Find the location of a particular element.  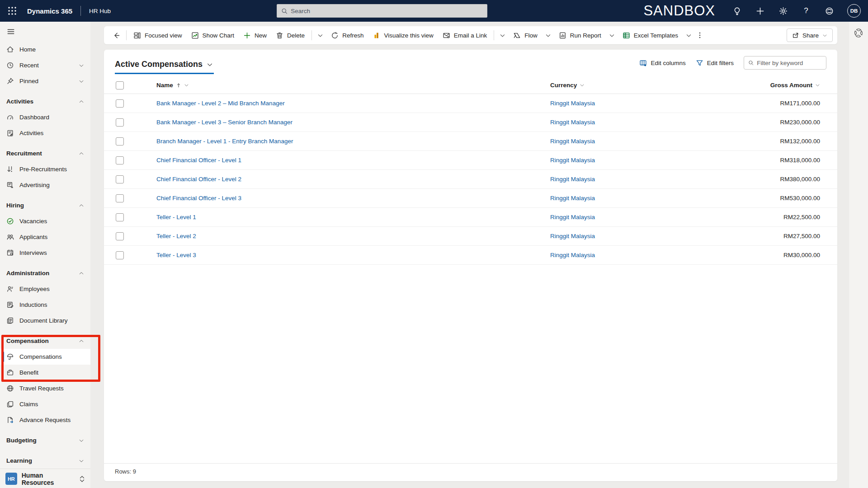

record-link: Chief Financial Officer - Level 1 is located at coordinates (199, 160).